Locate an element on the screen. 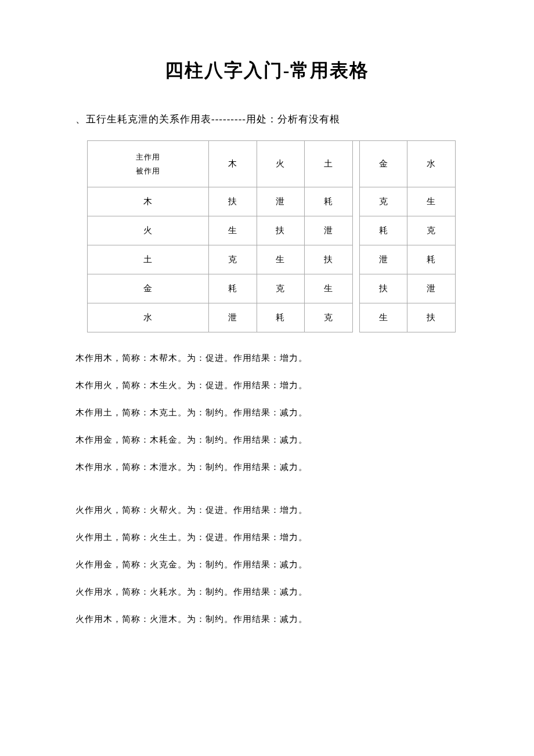 This screenshot has height=756, width=534. row-label: 金 is located at coordinates (149, 289).